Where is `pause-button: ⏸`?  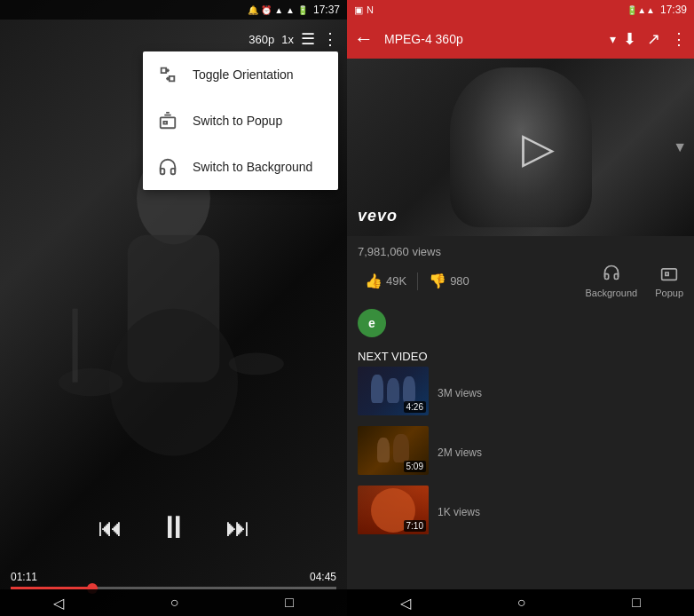
pause-button: ⏸ is located at coordinates (174, 527).